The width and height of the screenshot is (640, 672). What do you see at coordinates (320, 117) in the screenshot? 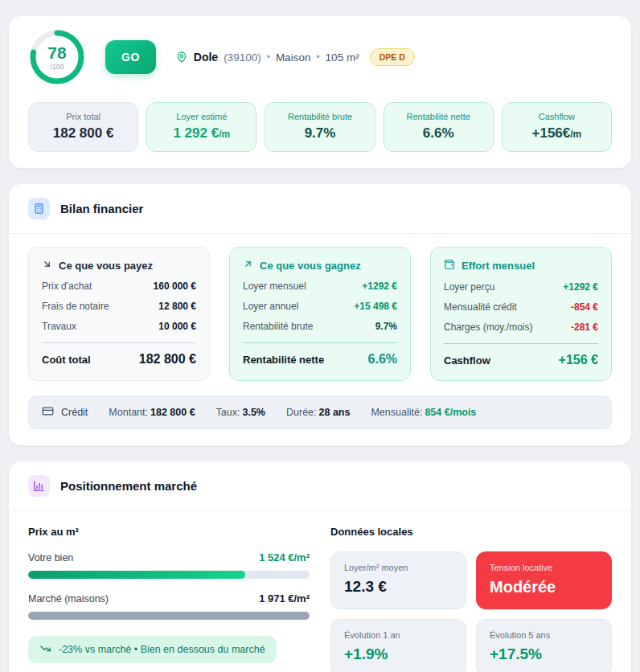
I see `metric-label: Rentabilité brute` at bounding box center [320, 117].